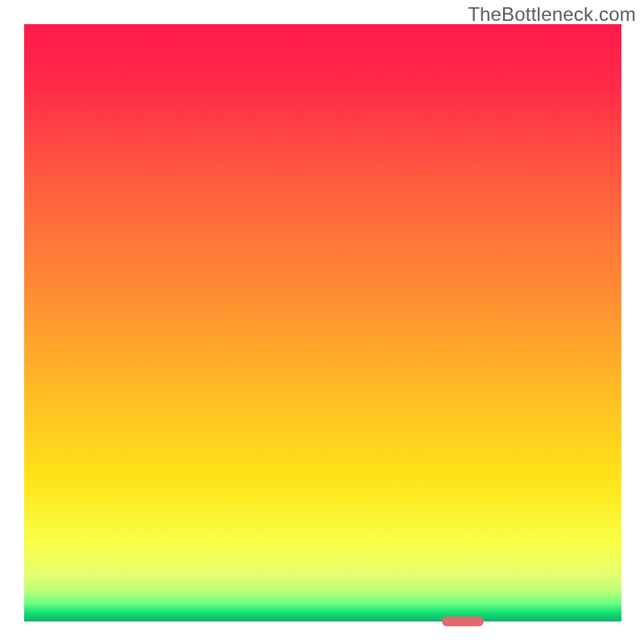 This screenshot has height=644, width=644. I want to click on watermark-text: TheBottleneck.com, so click(552, 14).